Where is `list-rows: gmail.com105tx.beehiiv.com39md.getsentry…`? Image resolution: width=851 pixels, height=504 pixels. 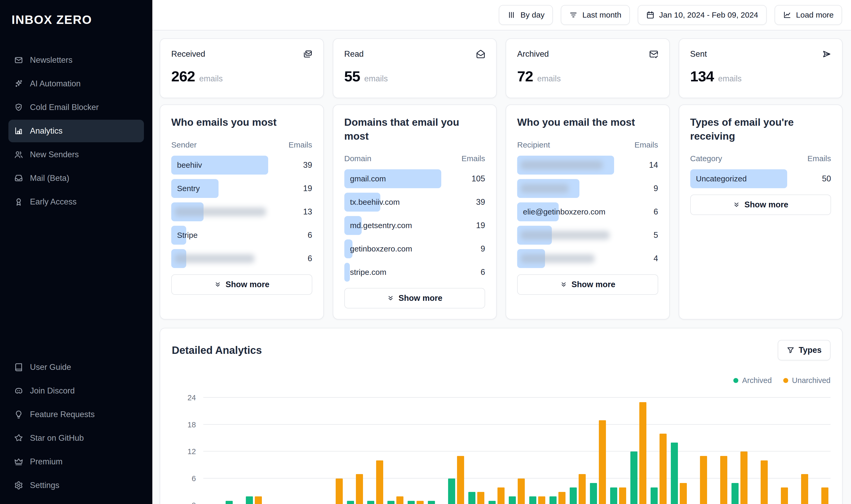 list-rows: gmail.com105tx.beehiiv.com39md.getsentry… is located at coordinates (415, 226).